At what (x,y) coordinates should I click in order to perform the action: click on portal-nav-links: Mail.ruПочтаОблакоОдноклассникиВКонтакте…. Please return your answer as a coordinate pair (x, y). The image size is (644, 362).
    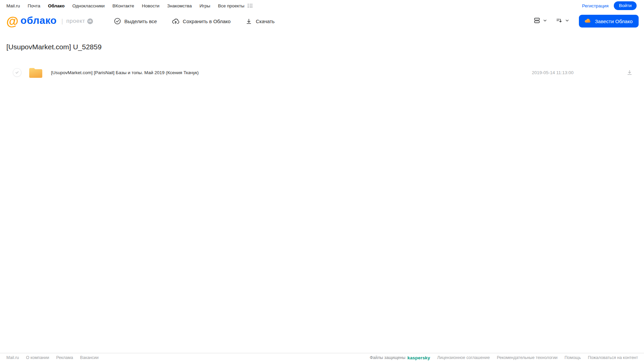
    Looking at the image, I should click on (126, 6).